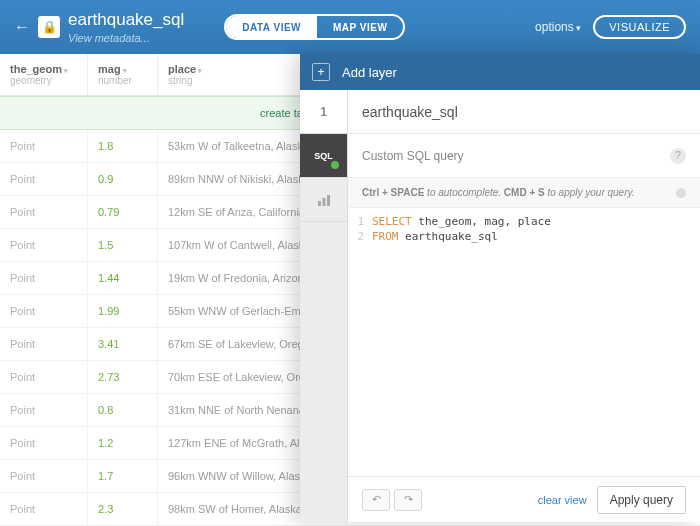 This screenshot has width=700, height=526. Describe the element at coordinates (49, 27) in the screenshot. I see `lock-icon: 🔒` at that location.